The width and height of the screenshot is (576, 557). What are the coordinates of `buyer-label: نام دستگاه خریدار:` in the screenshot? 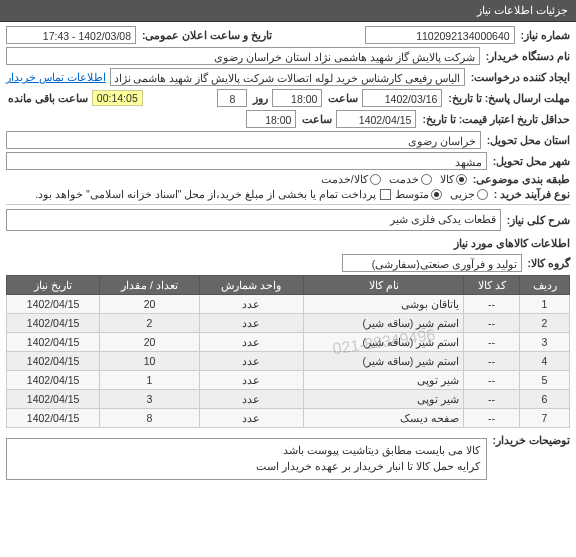 It's located at (527, 56).